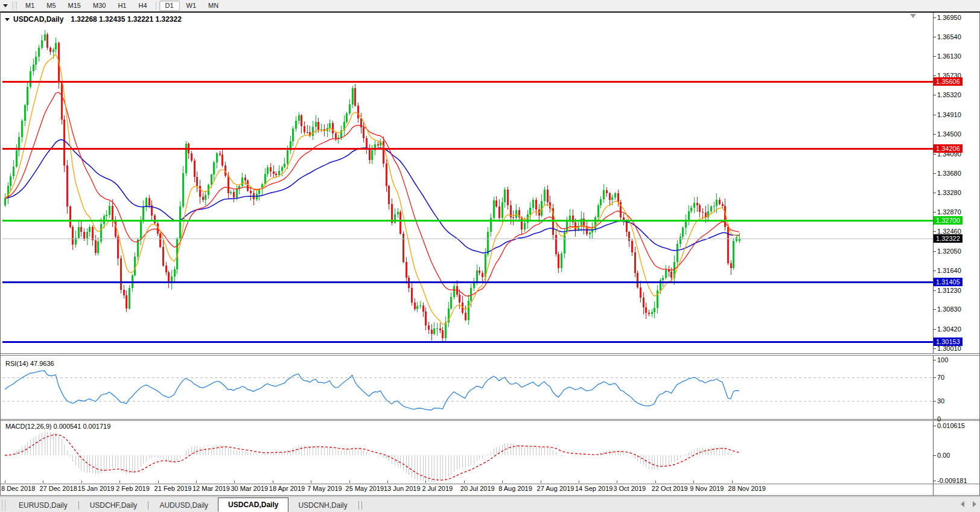  What do you see at coordinates (975, 504) in the screenshot?
I see `tab-scroll-right-button` at bounding box center [975, 504].